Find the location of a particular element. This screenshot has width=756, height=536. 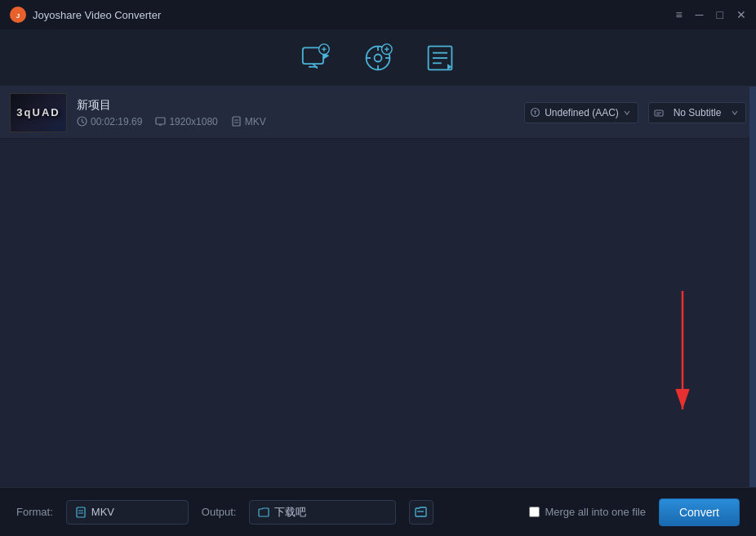

open-folder-icon is located at coordinates (421, 512).